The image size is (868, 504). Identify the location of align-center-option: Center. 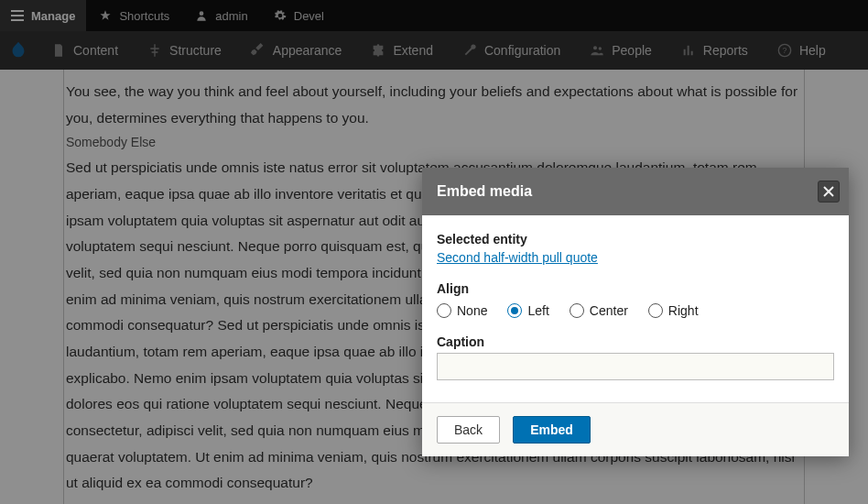
(599, 311).